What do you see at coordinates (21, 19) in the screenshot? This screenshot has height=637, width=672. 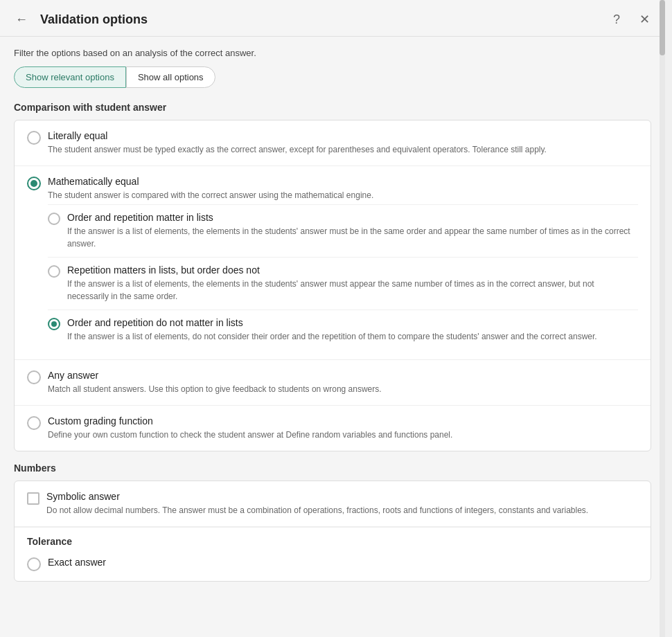 I see `back-icon: ←` at bounding box center [21, 19].